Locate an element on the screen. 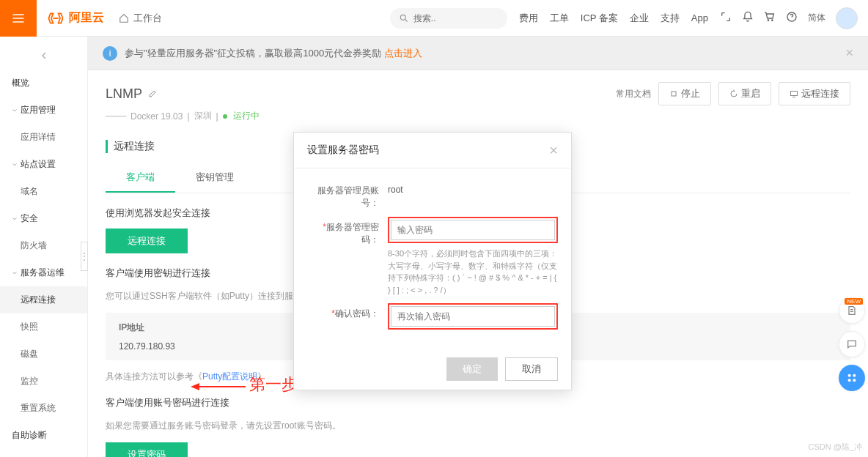 The image size is (868, 457). modal-title: 设置服务器密码 is located at coordinates (343, 150).